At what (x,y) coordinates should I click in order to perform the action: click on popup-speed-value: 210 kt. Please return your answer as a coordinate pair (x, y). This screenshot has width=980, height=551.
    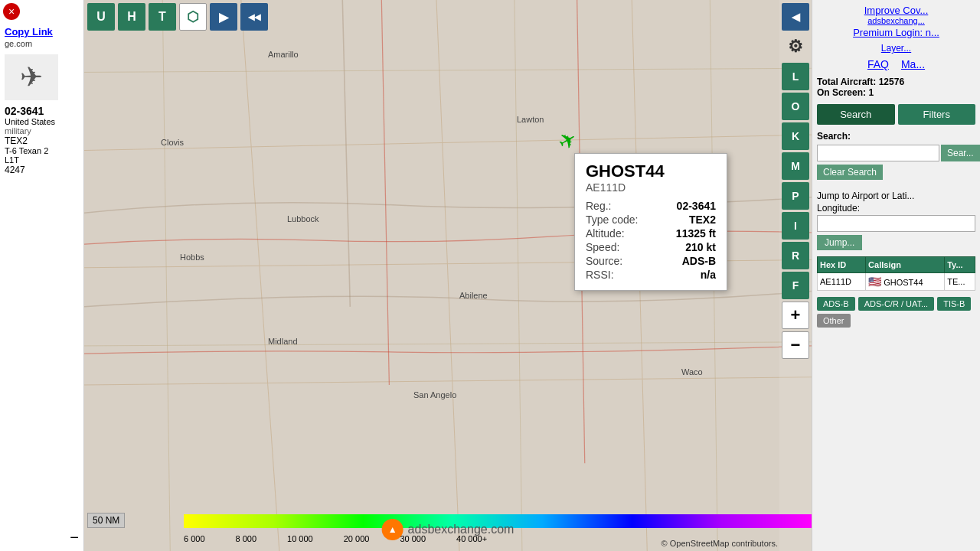
    Looking at the image, I should click on (701, 247).